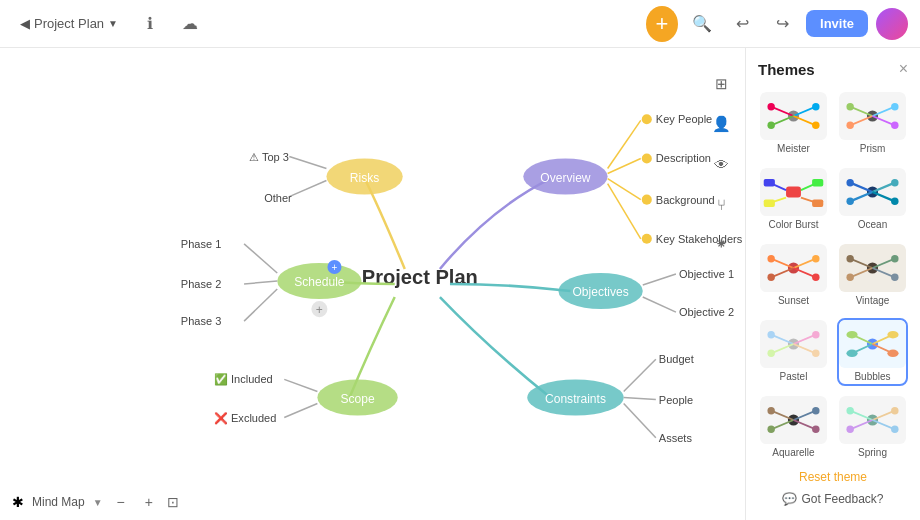  What do you see at coordinates (662, 24) in the screenshot?
I see `add-circle-button: +` at bounding box center [662, 24].